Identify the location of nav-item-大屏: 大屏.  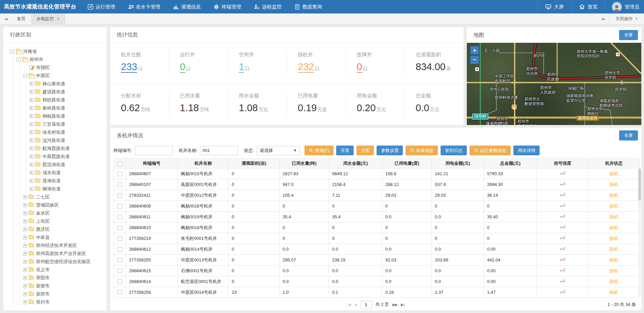
(554, 7).